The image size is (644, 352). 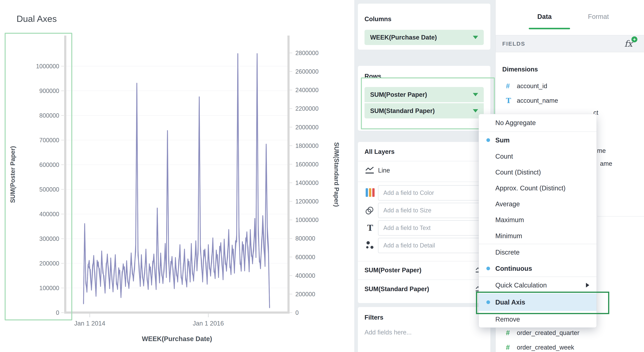 I want to click on aggregate-context-menu: No AggregateSumCountCount (Distinct)Appr…, so click(x=538, y=221).